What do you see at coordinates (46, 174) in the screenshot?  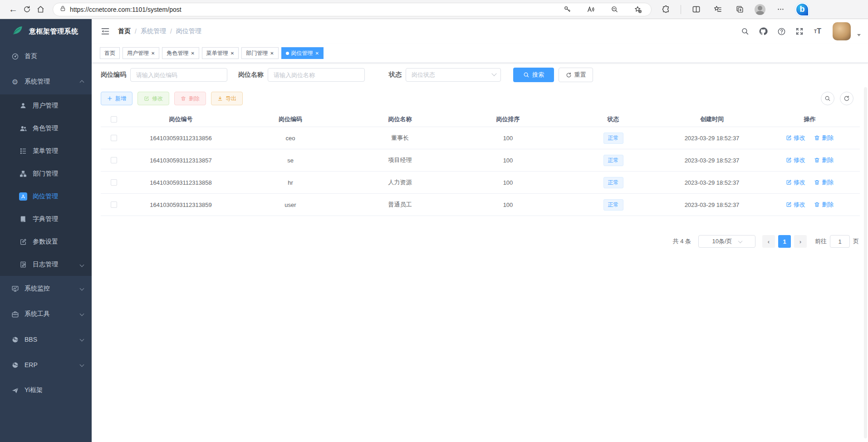 I see `sidebar-item-dept-mgmt: 部门管理` at bounding box center [46, 174].